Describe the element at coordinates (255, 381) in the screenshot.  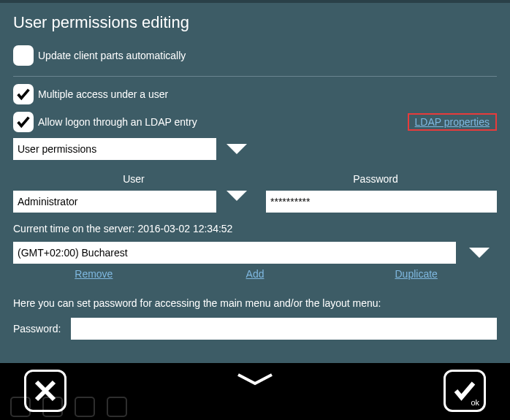
I see `scroll-down-indicator` at that location.